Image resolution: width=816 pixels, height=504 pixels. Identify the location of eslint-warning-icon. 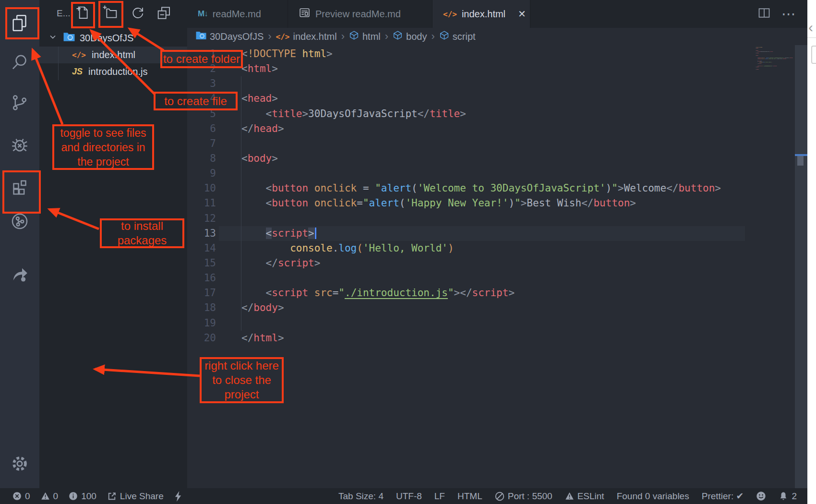
(569, 496).